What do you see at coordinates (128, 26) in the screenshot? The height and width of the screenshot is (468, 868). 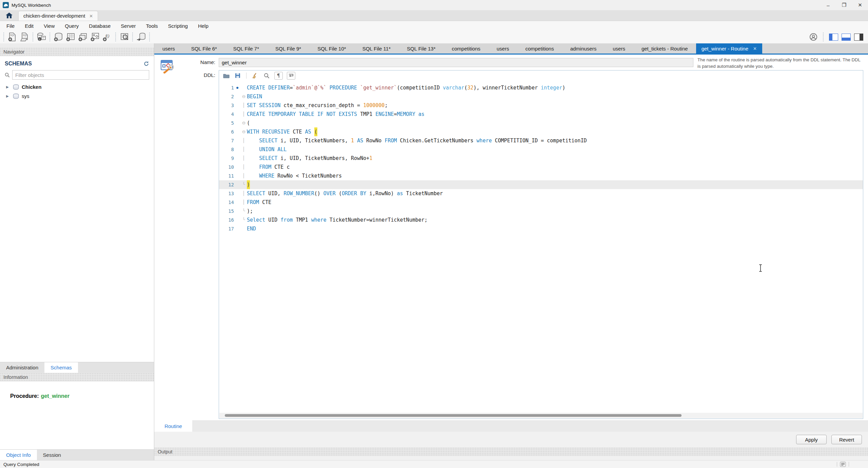 I see `menu-server: Server` at bounding box center [128, 26].